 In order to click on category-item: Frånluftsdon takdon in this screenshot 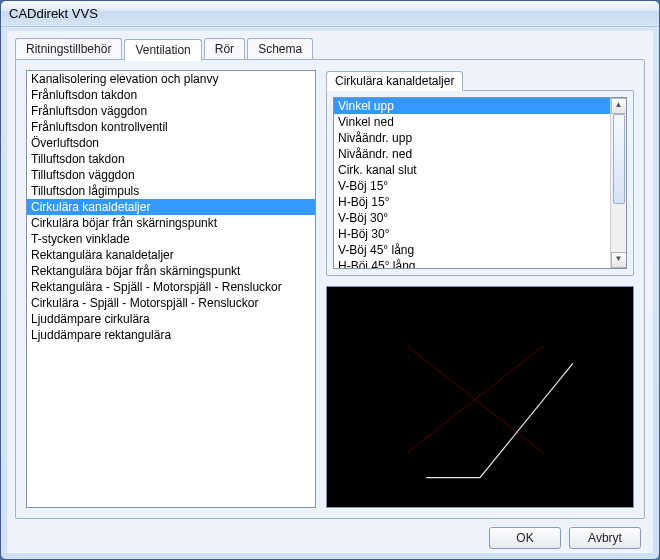, I will do `click(171, 95)`.